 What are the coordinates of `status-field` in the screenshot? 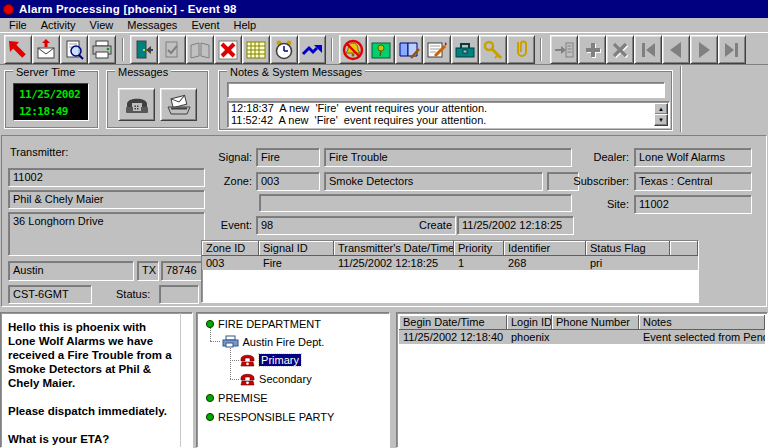 It's located at (179, 294).